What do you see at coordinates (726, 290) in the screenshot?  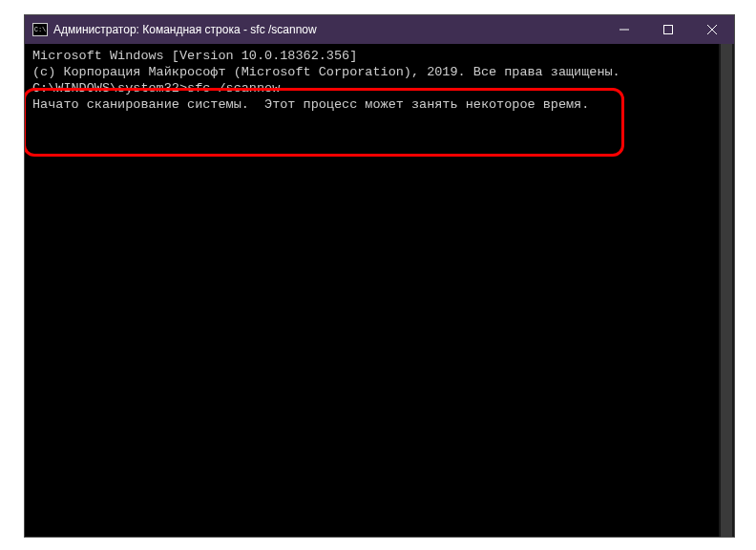 I see `vertical-scrollbar` at bounding box center [726, 290].